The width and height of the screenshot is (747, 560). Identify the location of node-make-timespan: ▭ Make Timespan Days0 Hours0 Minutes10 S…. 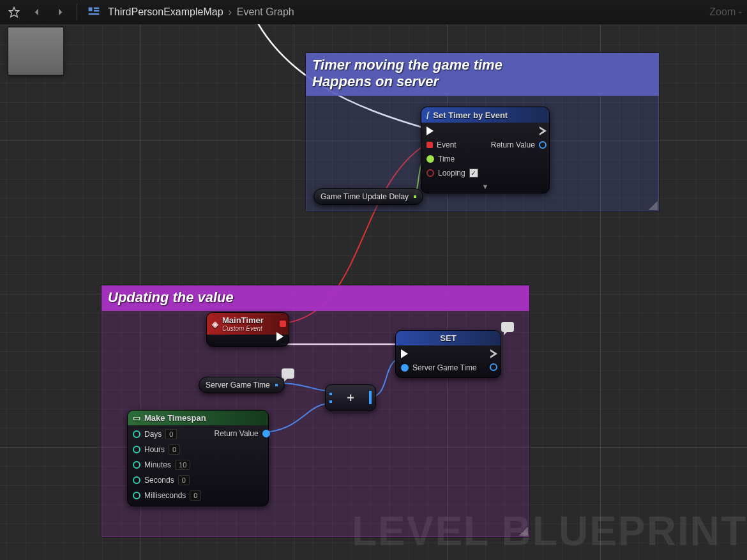
(198, 458).